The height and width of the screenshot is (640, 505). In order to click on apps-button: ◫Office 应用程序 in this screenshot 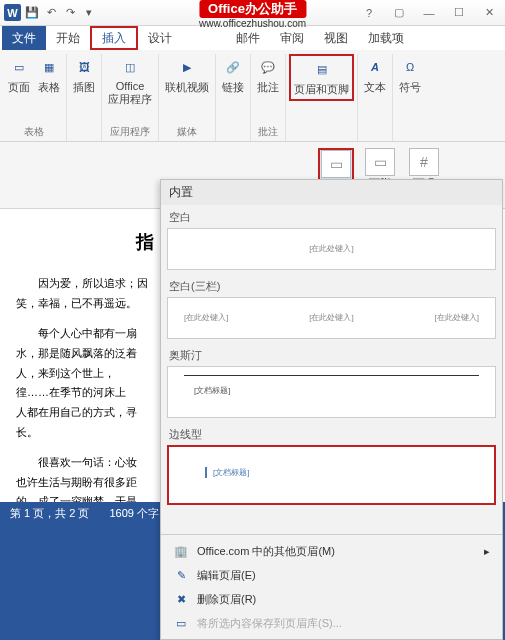, I will do `click(130, 82)`.